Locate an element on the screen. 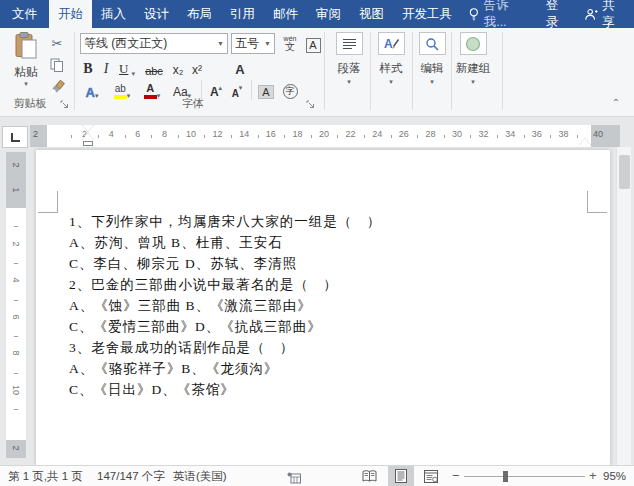 This screenshot has width=634, height=486. tab-引用: 引用 is located at coordinates (242, 14).